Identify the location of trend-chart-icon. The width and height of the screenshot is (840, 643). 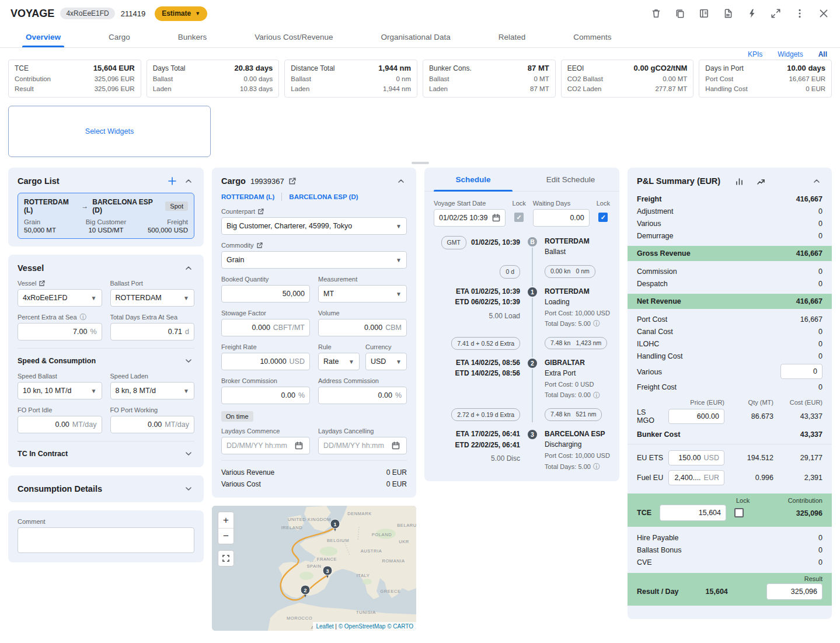
(761, 181).